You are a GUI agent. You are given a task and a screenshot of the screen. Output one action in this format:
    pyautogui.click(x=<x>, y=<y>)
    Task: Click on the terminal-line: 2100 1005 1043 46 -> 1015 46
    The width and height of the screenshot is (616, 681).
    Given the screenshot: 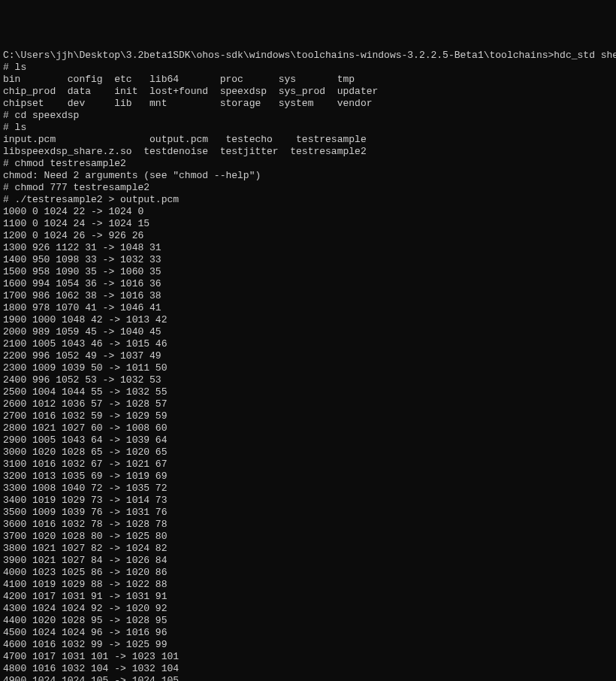 What is the action you would take?
    pyautogui.click(x=308, y=344)
    